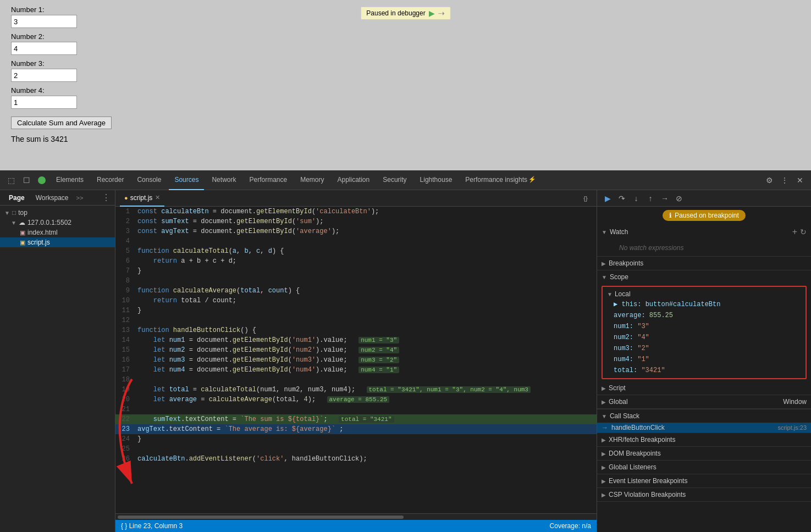 The width and height of the screenshot is (811, 532). What do you see at coordinates (586, 198) in the screenshot?
I see `format-icon: {}` at bounding box center [586, 198].